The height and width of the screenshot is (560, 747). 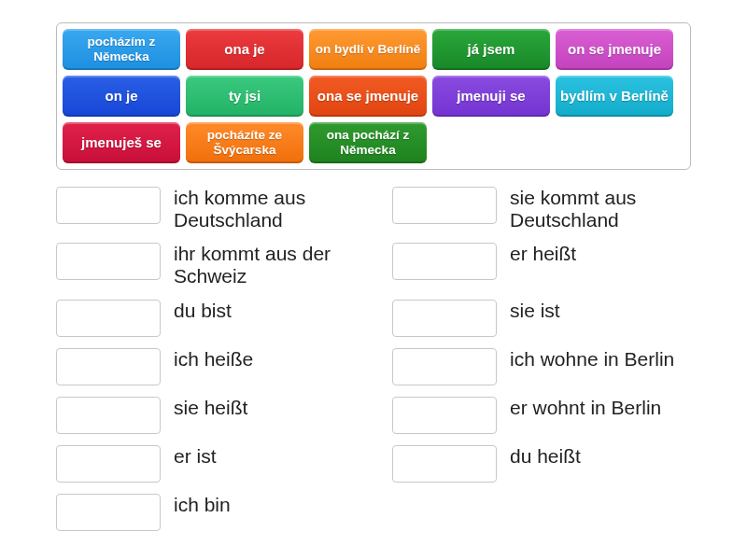 I want to click on tile: on bydlí v Berlíně, so click(x=368, y=49).